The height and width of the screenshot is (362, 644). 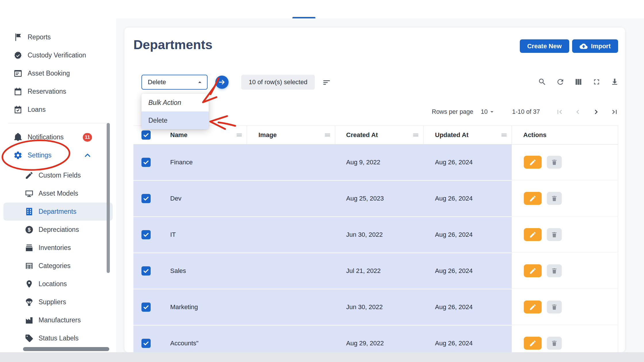 I want to click on sidebar-item-settings: Settings, so click(x=58, y=155).